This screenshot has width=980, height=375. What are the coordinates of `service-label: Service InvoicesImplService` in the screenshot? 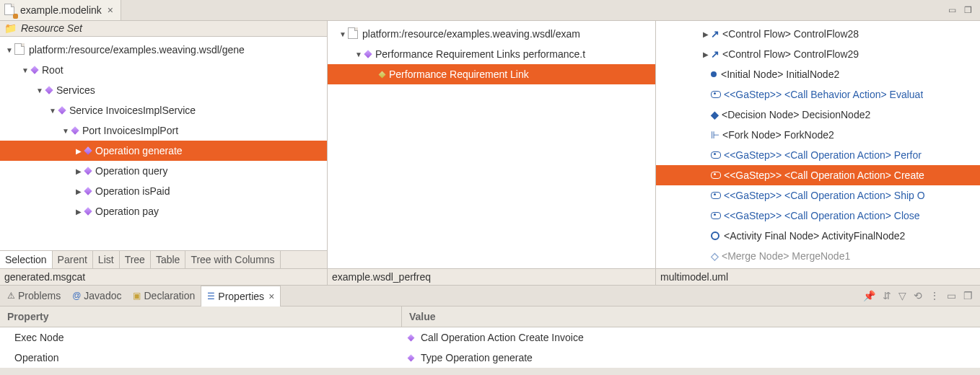 It's located at (133, 110).